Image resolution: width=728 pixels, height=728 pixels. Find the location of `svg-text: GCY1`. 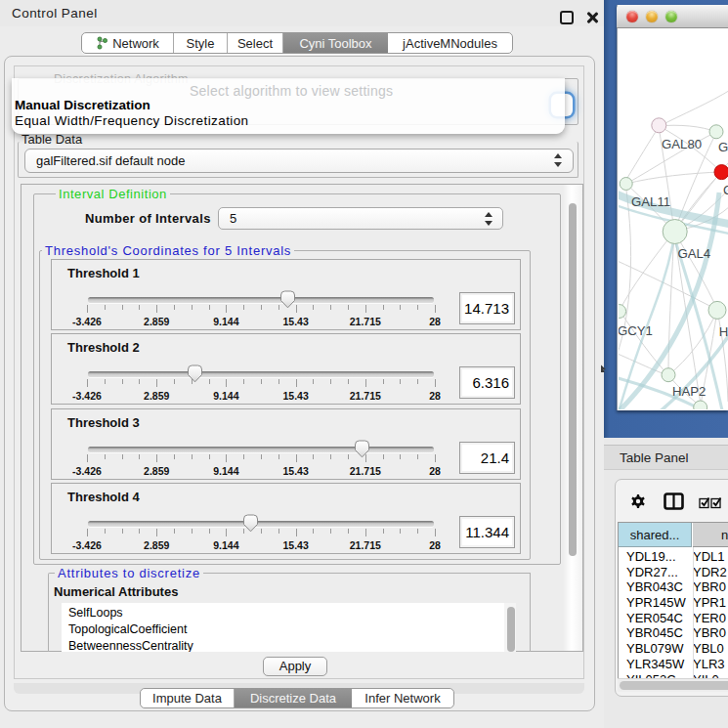

svg-text: GCY1 is located at coordinates (635, 330).